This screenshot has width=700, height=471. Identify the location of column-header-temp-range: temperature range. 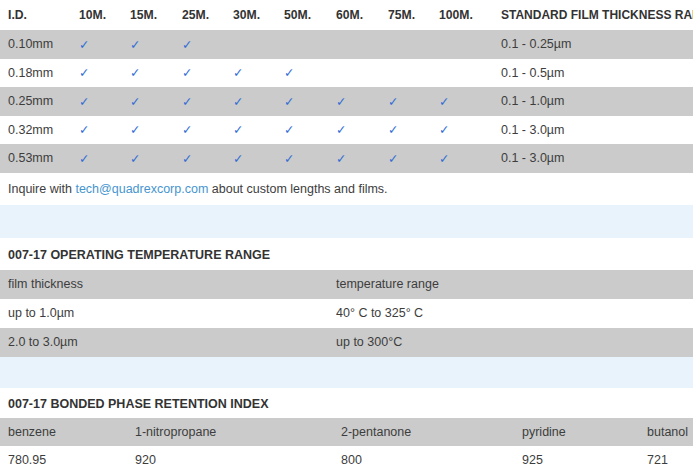
(514, 284).